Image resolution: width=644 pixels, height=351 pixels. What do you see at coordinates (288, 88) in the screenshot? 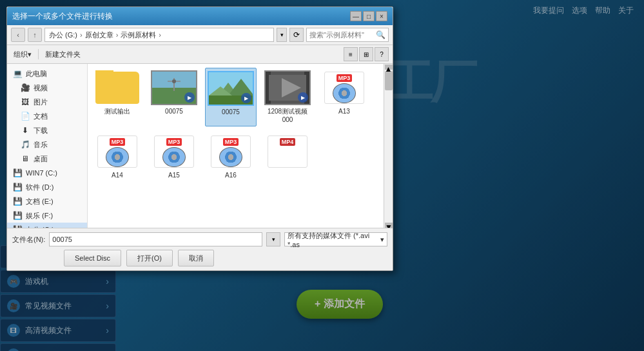
I see `video-thumb-dark-container: ▶` at bounding box center [288, 88].